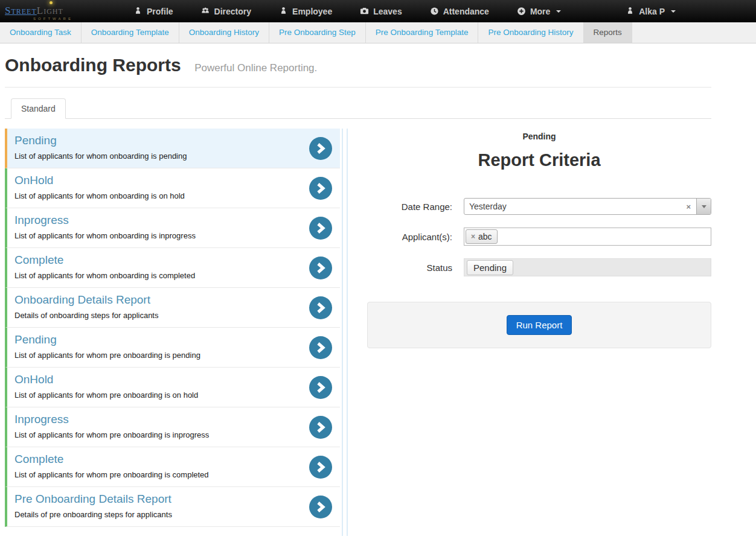 This screenshot has height=545, width=756. I want to click on lamp-icon, so click(51, 2).